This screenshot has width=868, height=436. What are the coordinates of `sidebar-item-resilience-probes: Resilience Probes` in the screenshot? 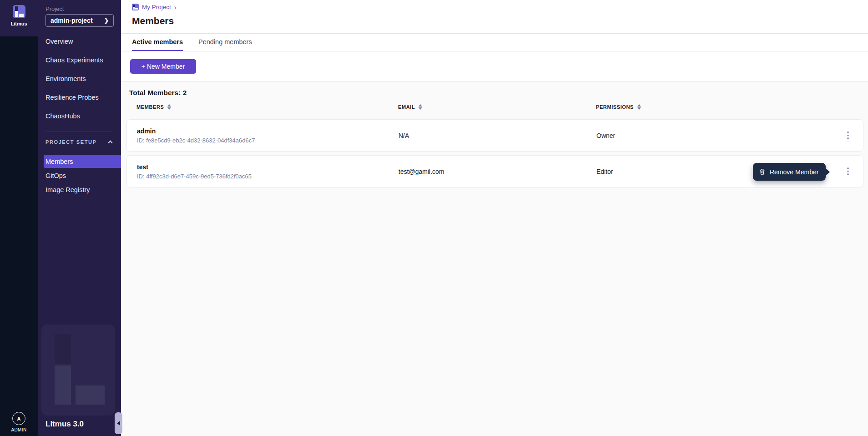 It's located at (79, 97).